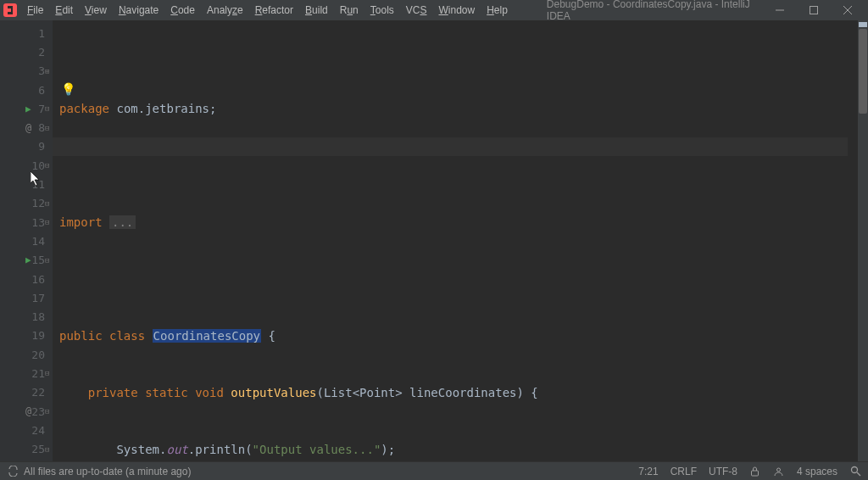 The width and height of the screenshot is (868, 480). What do you see at coordinates (25, 393) in the screenshot?
I see `gutter-row: 22` at bounding box center [25, 393].